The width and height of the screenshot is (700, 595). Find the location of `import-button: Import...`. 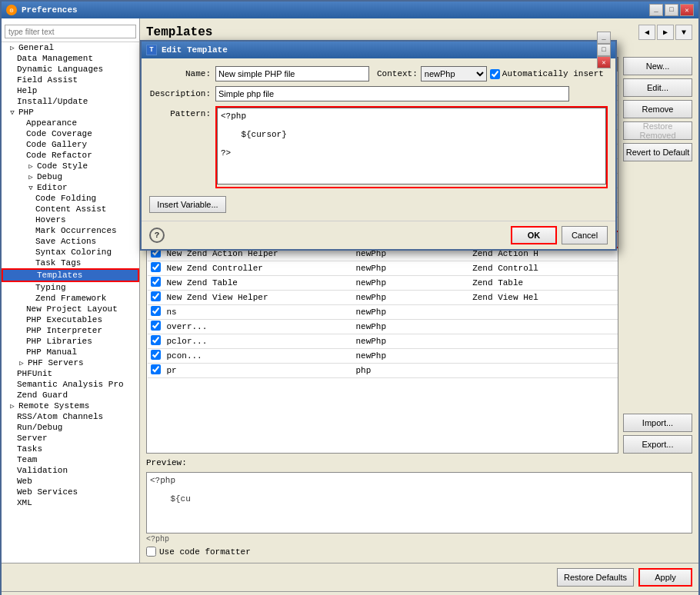

import-button: Import... is located at coordinates (658, 423).